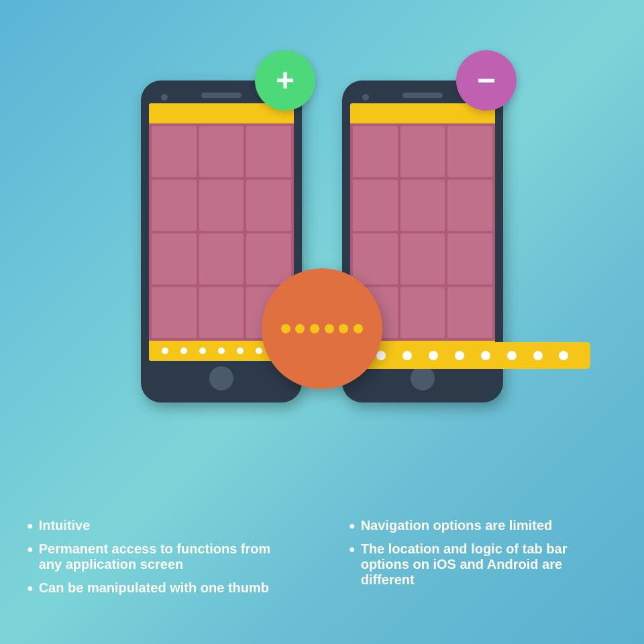  Describe the element at coordinates (164, 97) in the screenshot. I see `phone-camera-left` at that location.